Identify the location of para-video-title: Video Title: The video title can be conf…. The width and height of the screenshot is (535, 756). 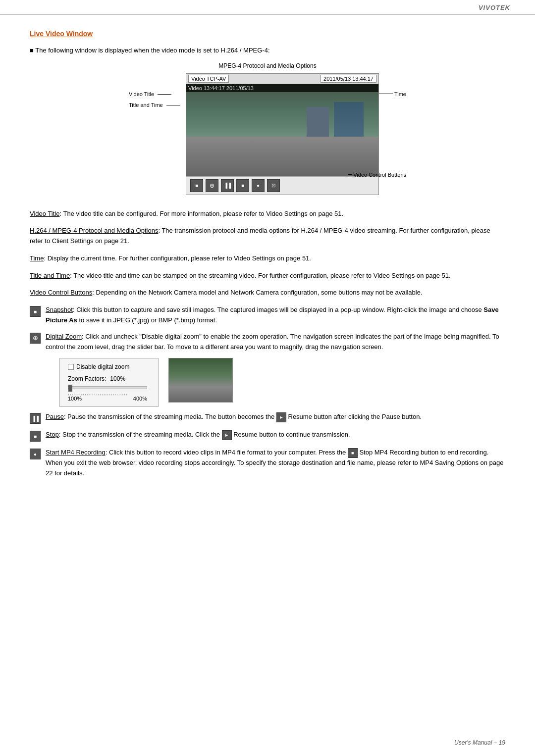
(268, 214).